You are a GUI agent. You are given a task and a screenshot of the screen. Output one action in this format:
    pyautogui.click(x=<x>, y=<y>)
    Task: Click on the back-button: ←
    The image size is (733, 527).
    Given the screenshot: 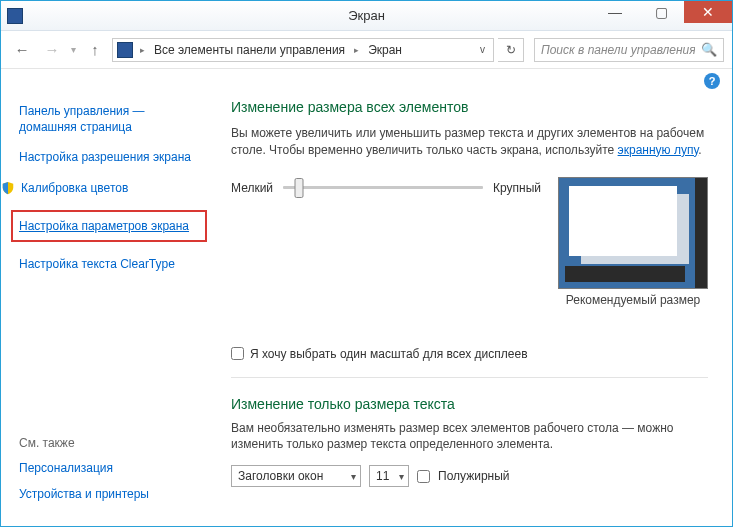 What is the action you would take?
    pyautogui.click(x=22, y=50)
    